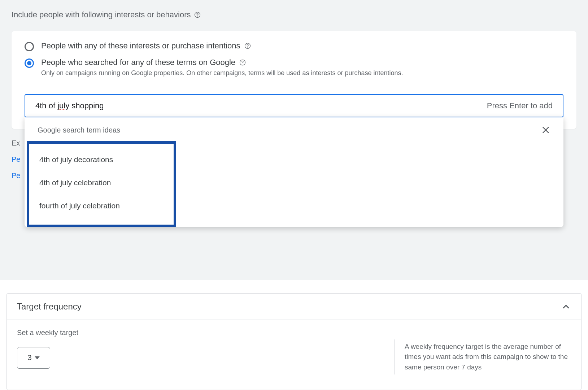  I want to click on caret-down-icon, so click(37, 358).